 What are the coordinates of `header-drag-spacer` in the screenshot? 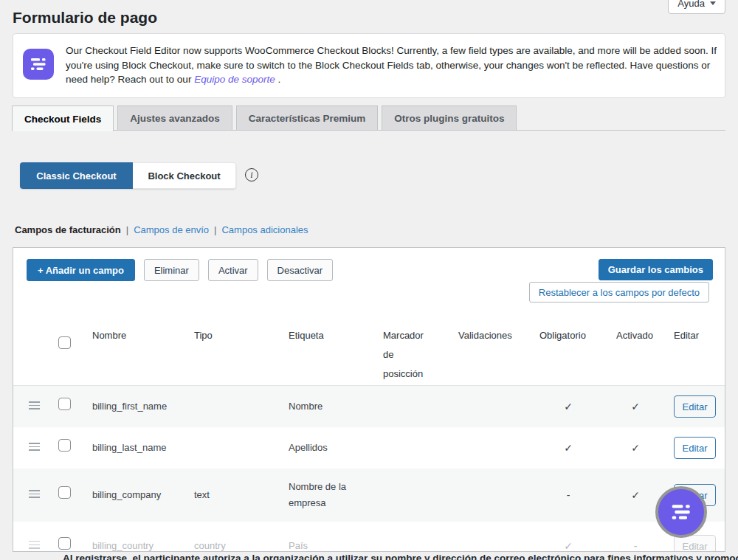 It's located at (31, 320).